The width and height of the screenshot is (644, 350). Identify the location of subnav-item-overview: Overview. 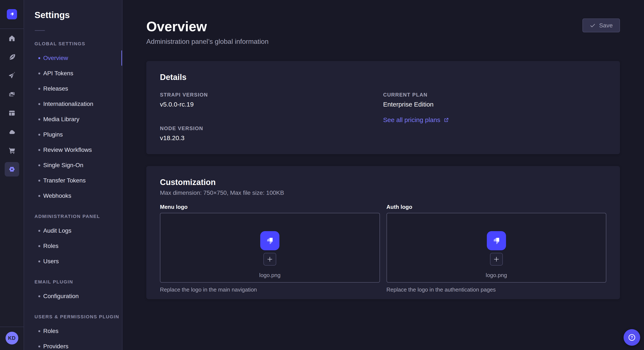
(73, 58).